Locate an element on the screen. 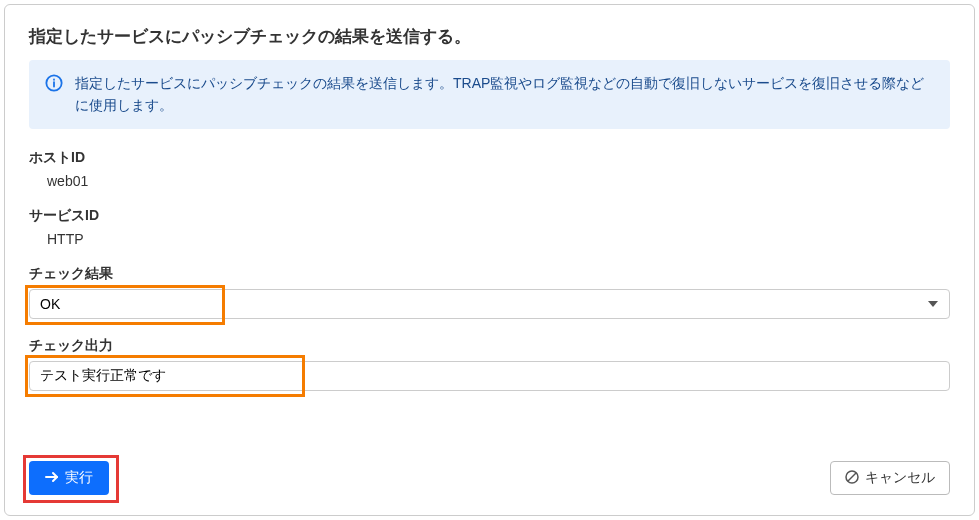 The height and width of the screenshot is (520, 979). check-result-select-wrapper: OK is located at coordinates (490, 304).